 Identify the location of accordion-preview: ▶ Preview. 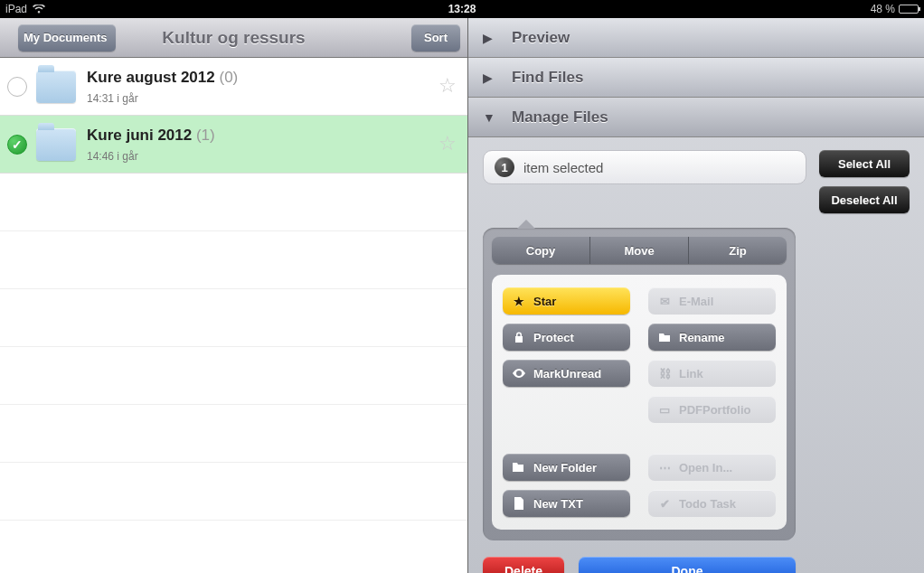
(696, 38).